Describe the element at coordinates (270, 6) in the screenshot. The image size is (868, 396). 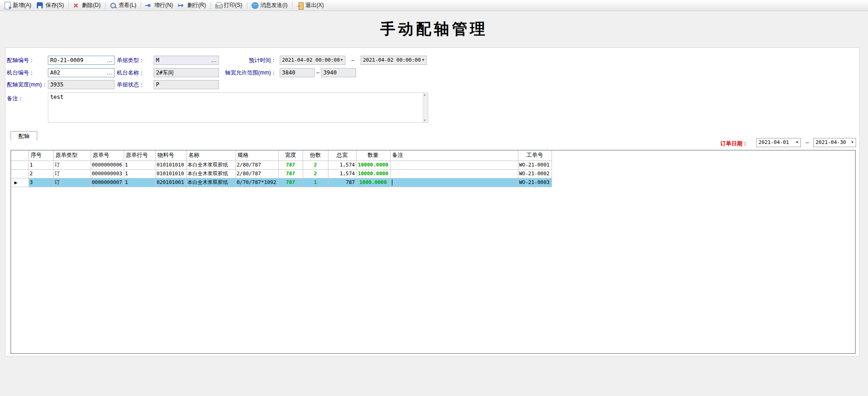
I see `toolbar-button-send-message: 消息发送(I)` at that location.